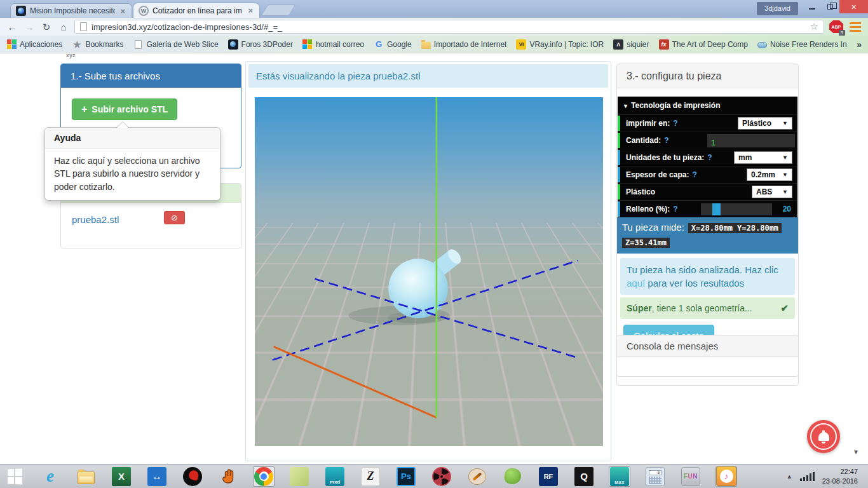 The image size is (868, 488). What do you see at coordinates (812, 6) in the screenshot?
I see `minimize-button` at bounding box center [812, 6].